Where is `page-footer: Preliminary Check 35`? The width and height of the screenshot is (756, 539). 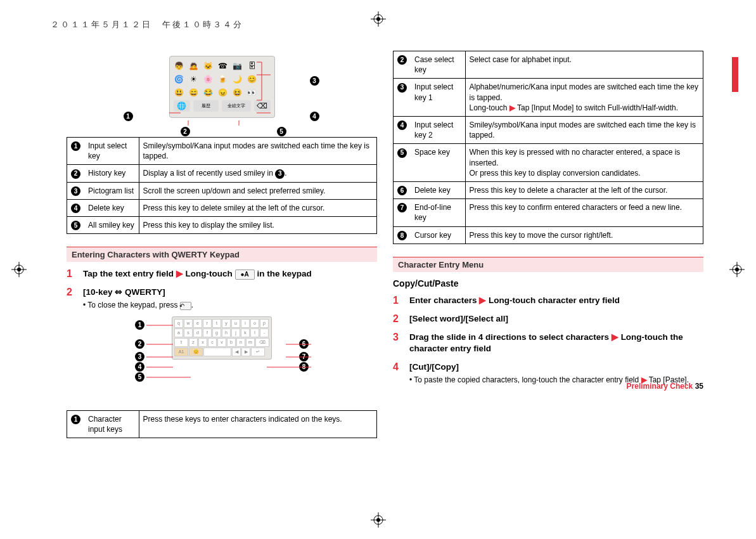
page-footer: Preliminary Check 35 is located at coordinates (665, 386).